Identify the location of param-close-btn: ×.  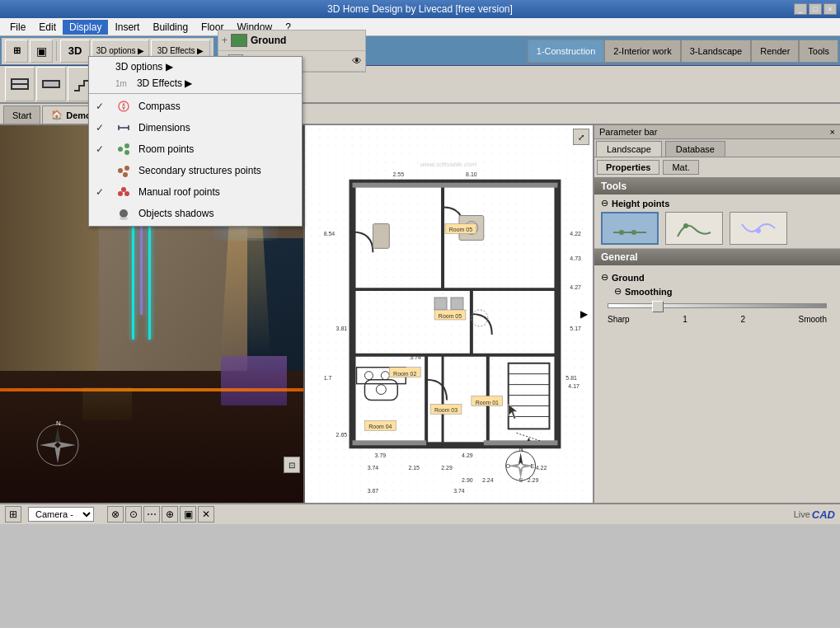
(833, 132).